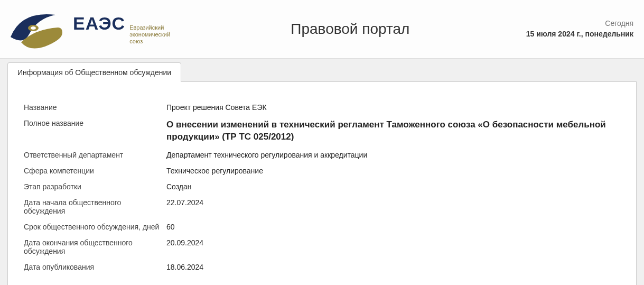  Describe the element at coordinates (122, 30) in the screenshot. I see `logo-text: ЕАЭС Евразийский экономический союз` at that location.